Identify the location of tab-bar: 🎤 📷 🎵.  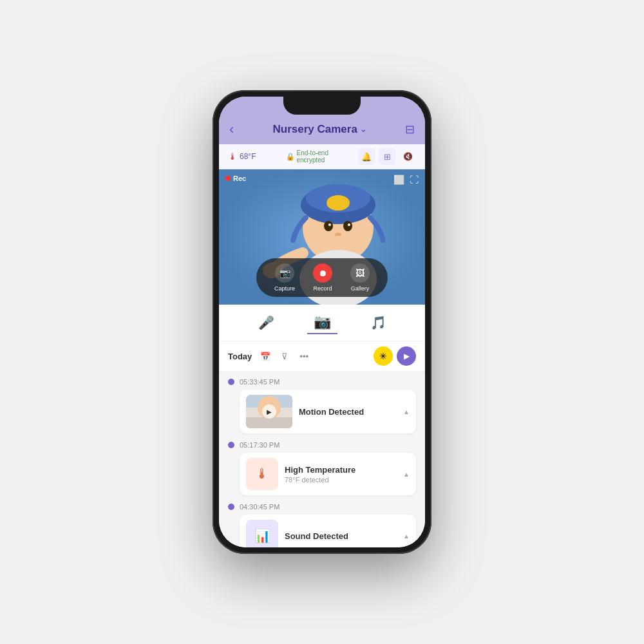
(322, 323).